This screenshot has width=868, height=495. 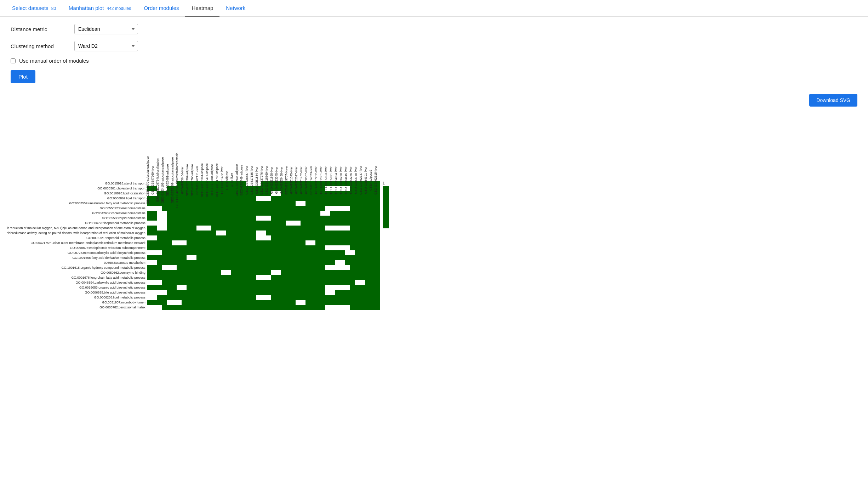 What do you see at coordinates (77, 198) in the screenshot?
I see `row-label: GO:0006869:lipid transport` at bounding box center [77, 198].